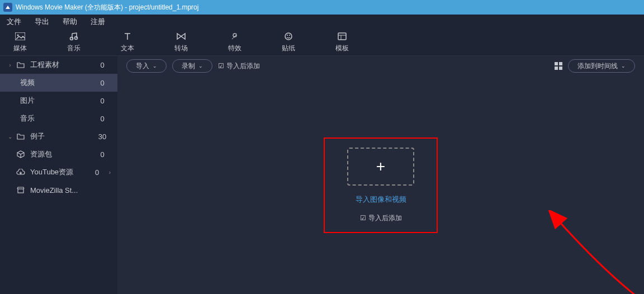 This screenshot has width=644, height=294. What do you see at coordinates (59, 172) in the screenshot?
I see `tree-label: YouTube资源` at bounding box center [59, 172].